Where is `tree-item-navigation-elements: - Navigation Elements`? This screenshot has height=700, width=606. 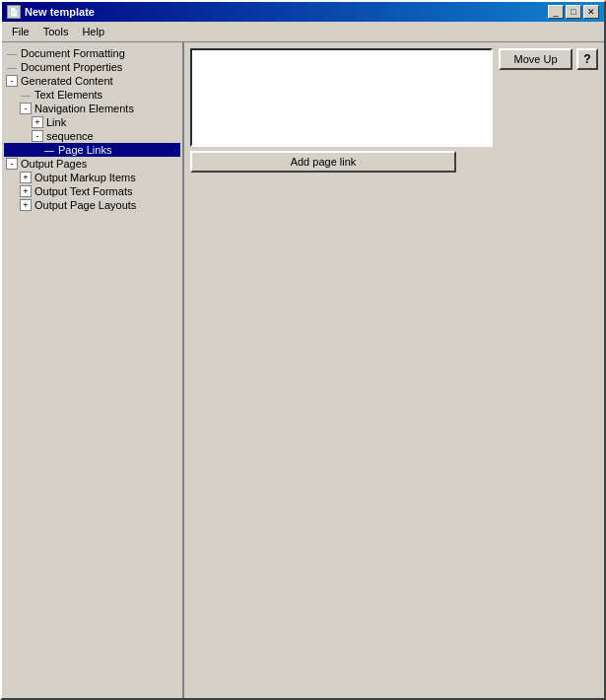
tree-item-navigation-elements: - Navigation Elements is located at coordinates (93, 108).